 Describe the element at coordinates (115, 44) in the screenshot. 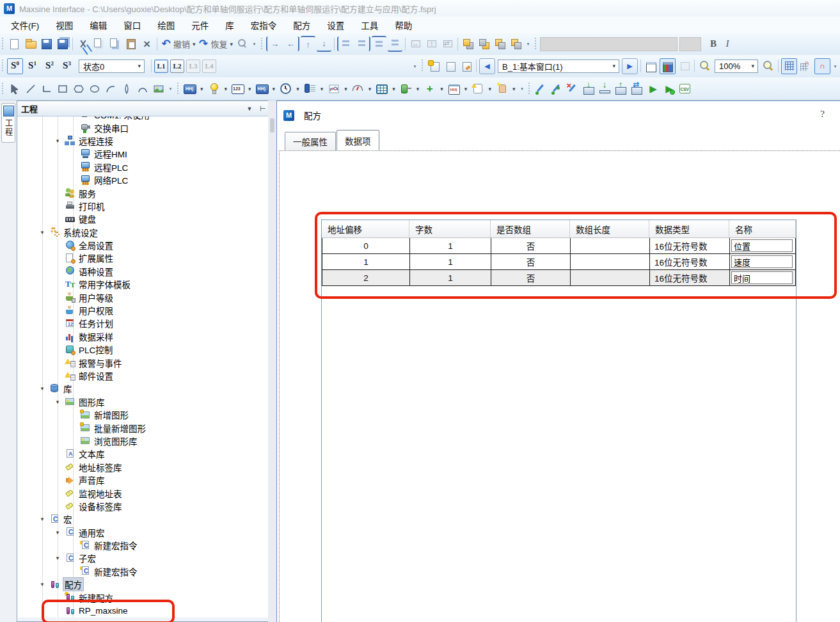

I see `copy-format-icon` at that location.